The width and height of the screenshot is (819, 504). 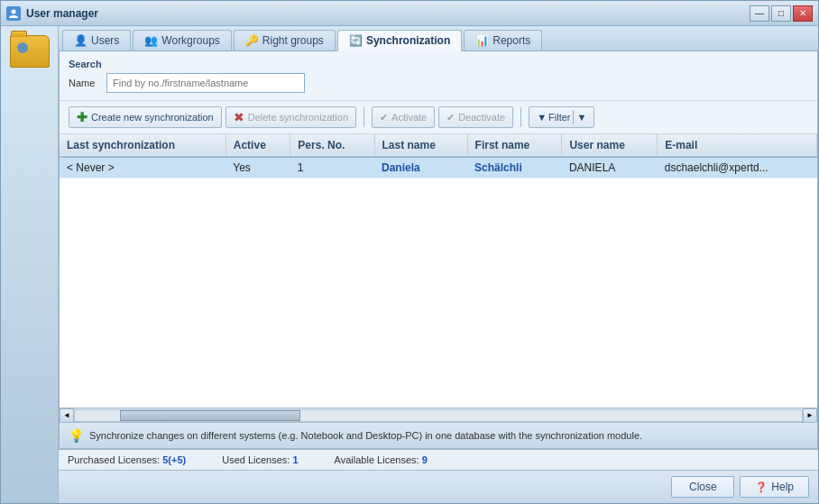 What do you see at coordinates (783, 487) in the screenshot?
I see `help-label: Help` at bounding box center [783, 487].